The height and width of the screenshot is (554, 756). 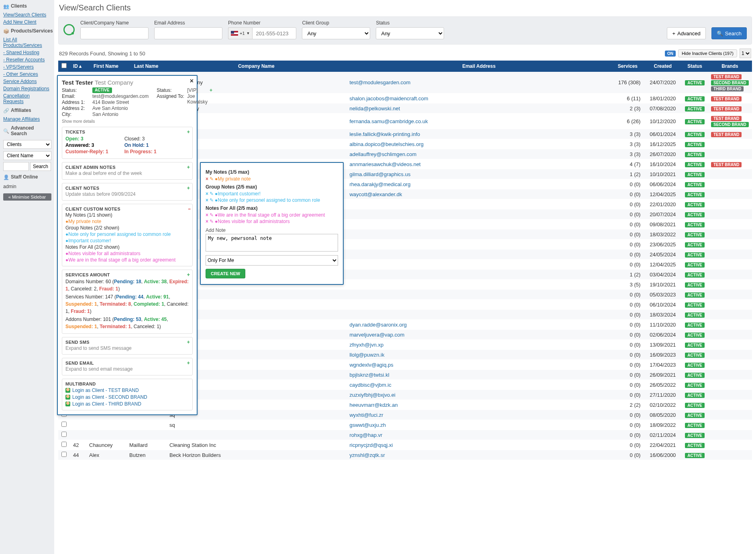 What do you see at coordinates (27, 89) in the screenshot?
I see `sidebar-link-domain-reg: Domain Registrations` at bounding box center [27, 89].